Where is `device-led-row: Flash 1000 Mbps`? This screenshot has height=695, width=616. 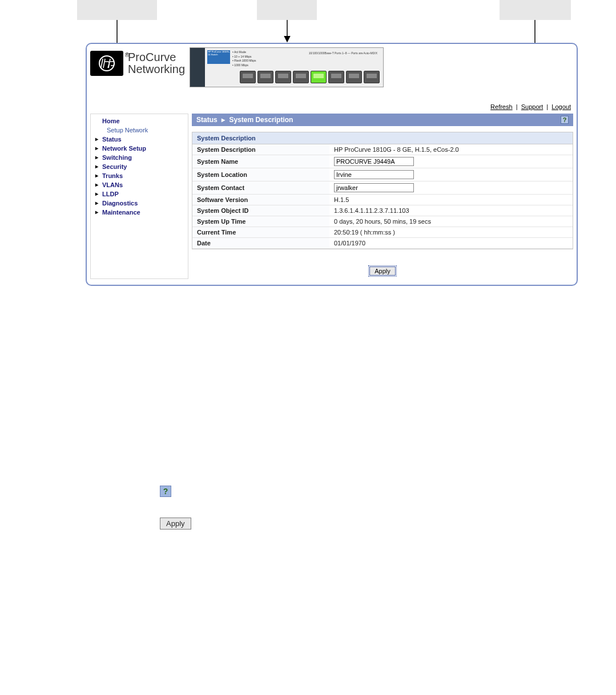
device-led-row: Flash 1000 Mbps is located at coordinates (244, 61).